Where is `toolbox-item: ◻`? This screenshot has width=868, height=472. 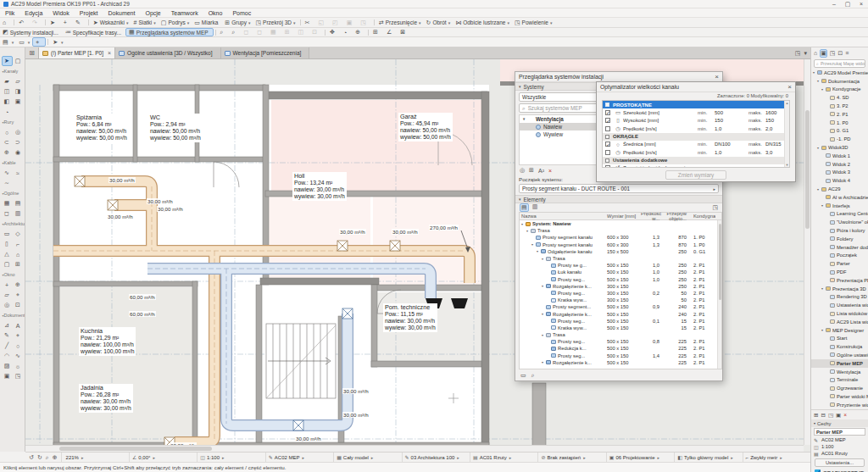 toolbox-item: ◻ is located at coordinates (7, 214).